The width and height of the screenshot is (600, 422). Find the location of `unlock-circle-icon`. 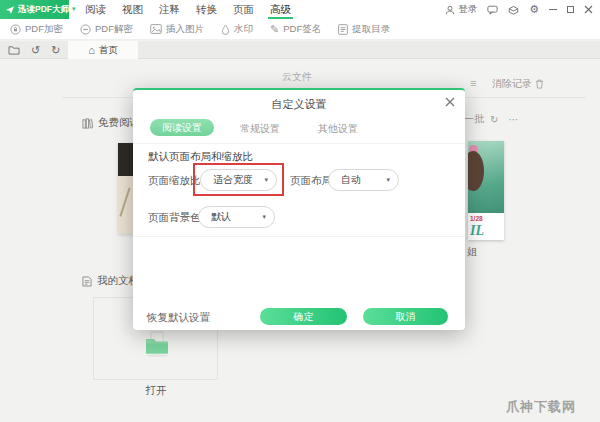

unlock-circle-icon is located at coordinates (86, 30).